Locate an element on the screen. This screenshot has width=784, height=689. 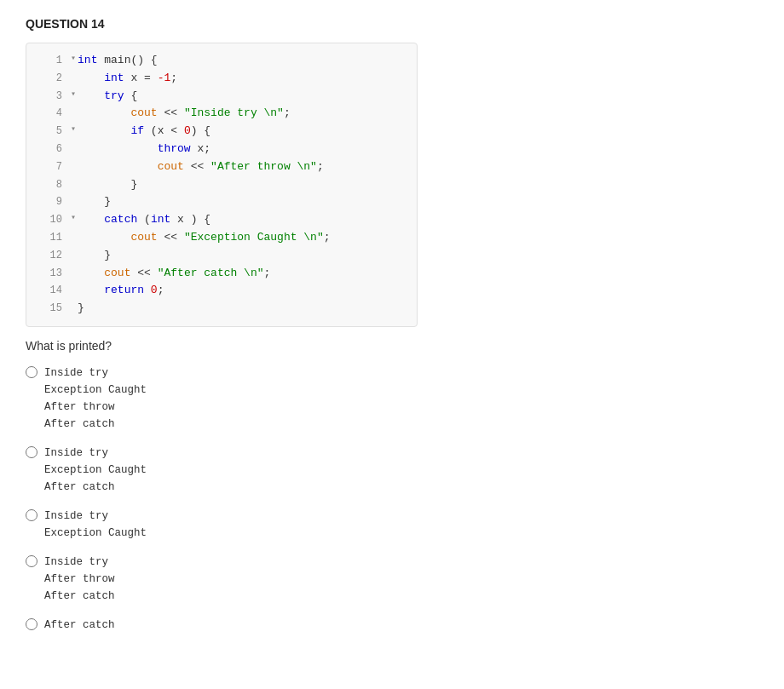
code-line-9: 9 } is located at coordinates (222, 203).